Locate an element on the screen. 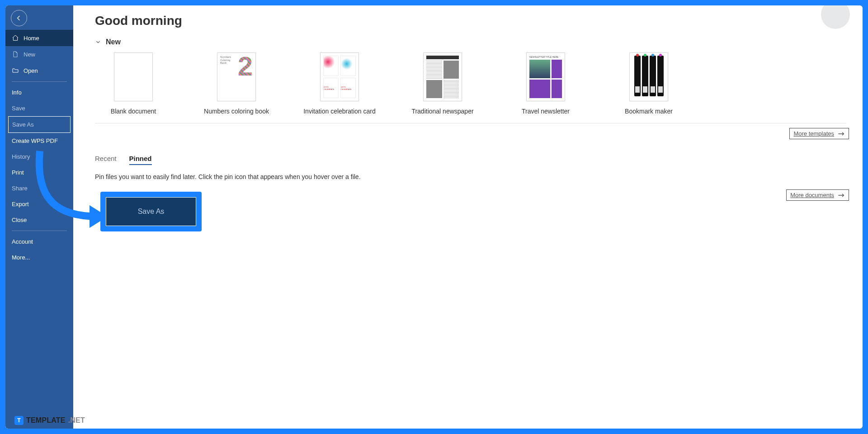 This screenshot has height=434, width=868. template-thumb: NEWSLETTER TITLE HERE is located at coordinates (546, 77).